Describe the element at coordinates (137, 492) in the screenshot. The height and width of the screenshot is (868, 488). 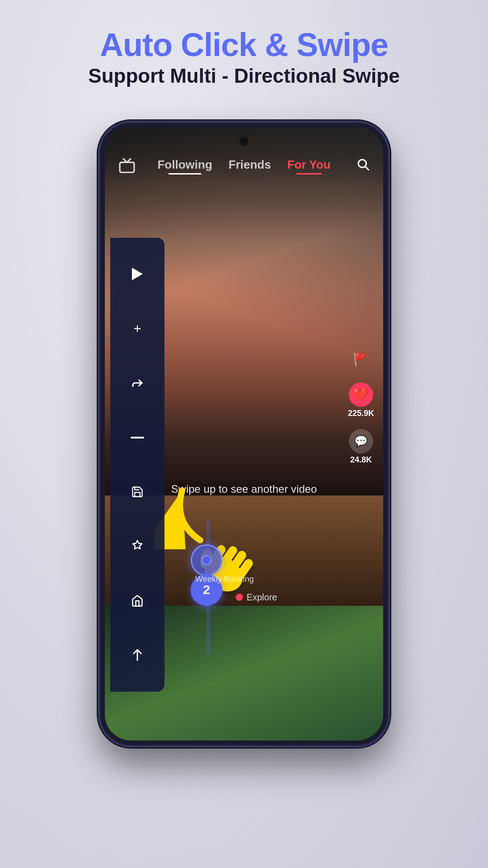
I see `sidebar-save-button` at that location.